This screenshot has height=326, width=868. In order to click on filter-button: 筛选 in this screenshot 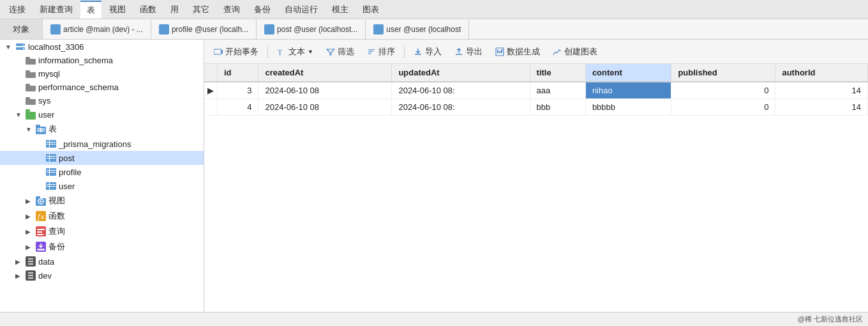, I will do `click(340, 52)`.